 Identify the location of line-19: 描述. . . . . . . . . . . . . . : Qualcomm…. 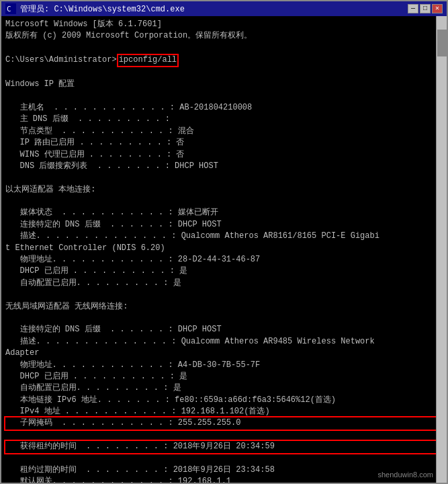
(192, 236).